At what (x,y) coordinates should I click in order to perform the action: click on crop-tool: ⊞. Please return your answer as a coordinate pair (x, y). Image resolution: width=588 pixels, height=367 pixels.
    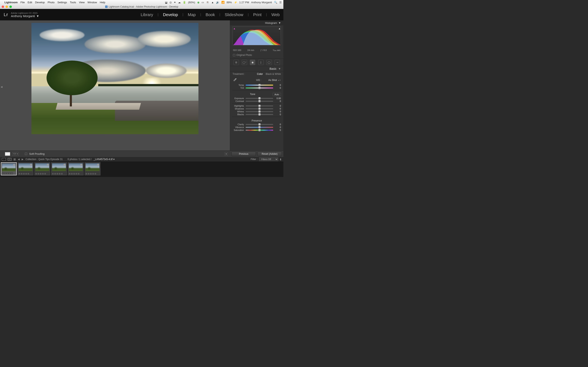
    Looking at the image, I should click on (236, 62).